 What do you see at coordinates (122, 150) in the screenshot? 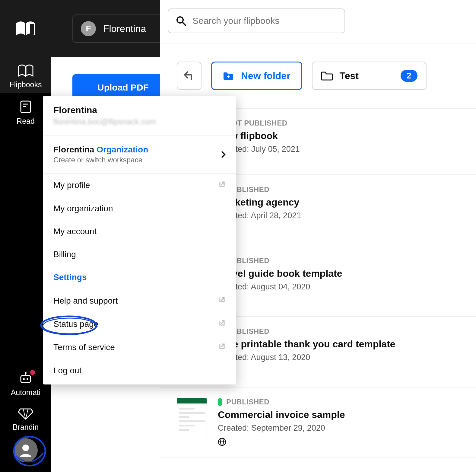
I see `popover-org-word: Organization` at bounding box center [122, 150].